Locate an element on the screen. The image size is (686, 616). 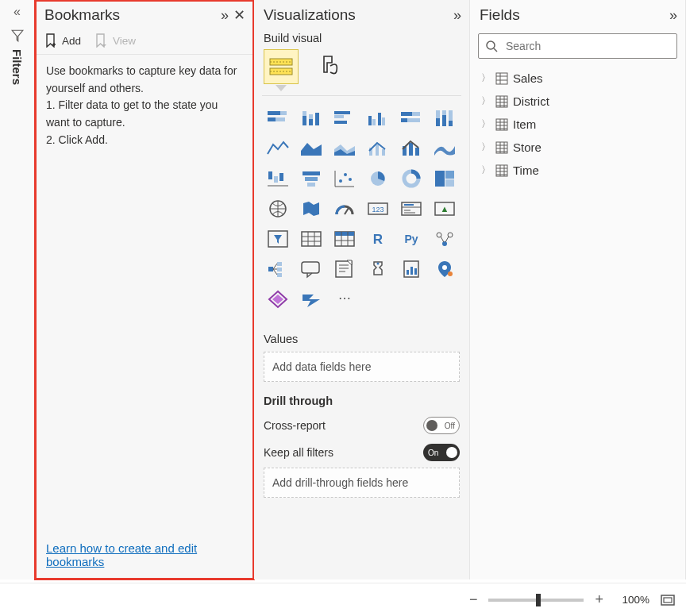
viz-type-map is located at coordinates (278, 209).